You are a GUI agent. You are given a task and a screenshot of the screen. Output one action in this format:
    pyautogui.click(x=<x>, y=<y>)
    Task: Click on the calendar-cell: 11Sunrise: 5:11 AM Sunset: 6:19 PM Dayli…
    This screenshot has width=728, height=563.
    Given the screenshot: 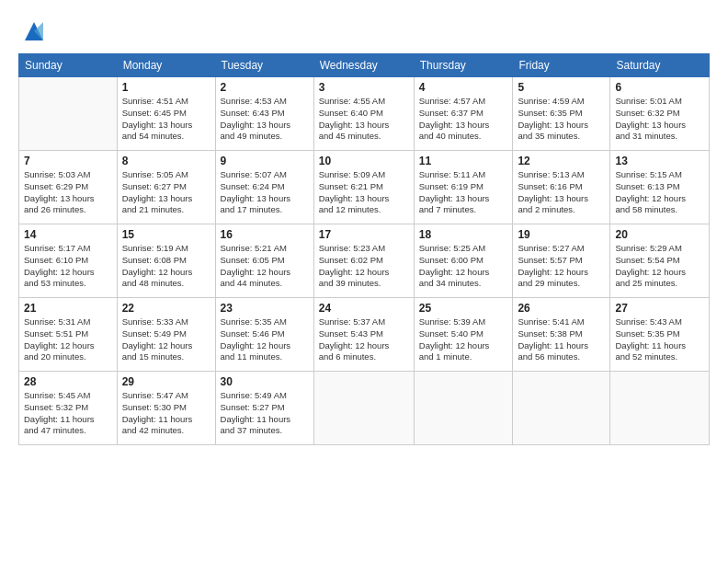 What is the action you would take?
    pyautogui.click(x=463, y=188)
    